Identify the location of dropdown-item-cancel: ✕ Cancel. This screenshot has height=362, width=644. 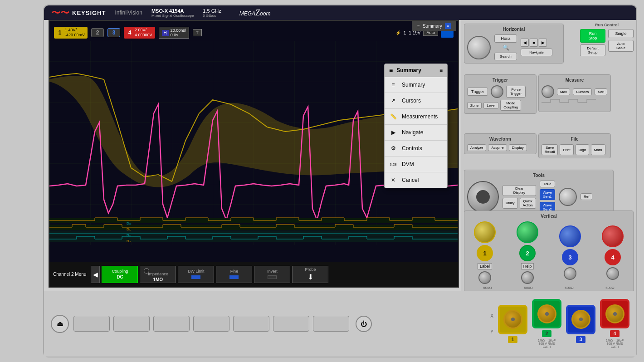
(416, 180).